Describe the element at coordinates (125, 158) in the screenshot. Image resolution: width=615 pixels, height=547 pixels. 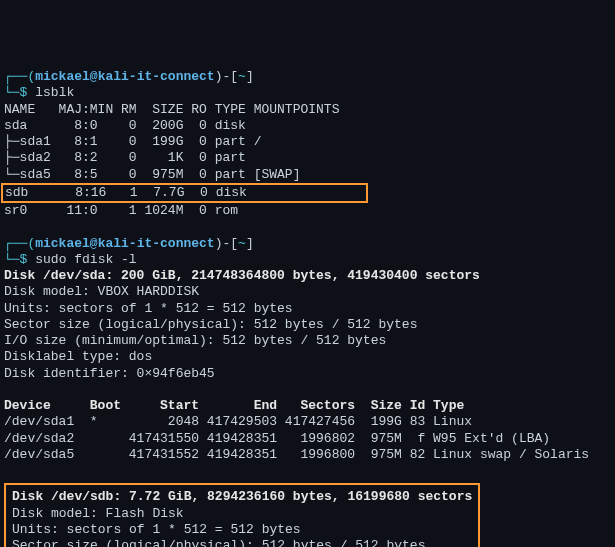
I see `lsblk-row: ├─sda2 8:2 0 1K 0 part` at that location.